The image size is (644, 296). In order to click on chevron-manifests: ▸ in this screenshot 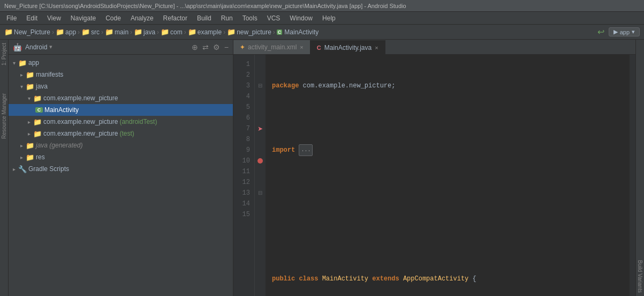, I will do `click(21, 75)`.